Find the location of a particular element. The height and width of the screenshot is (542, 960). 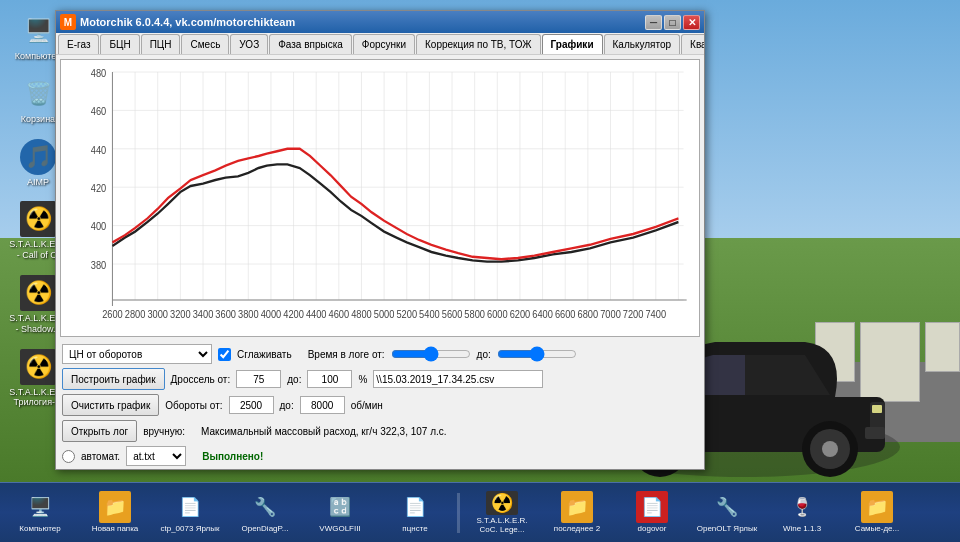

cn-selector: ЦН от оборотов is located at coordinates (137, 354).